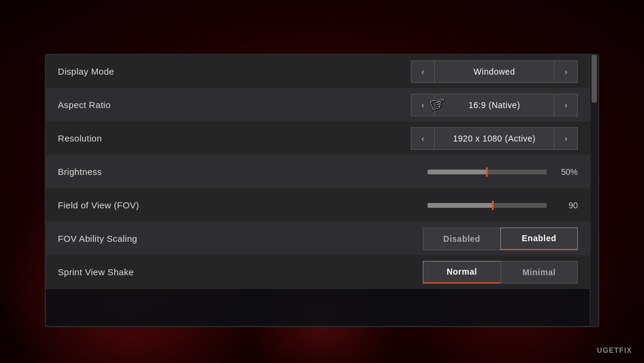 The width and height of the screenshot is (644, 363). I want to click on setting-row-fov: Field of View (FOV)90, so click(318, 205).